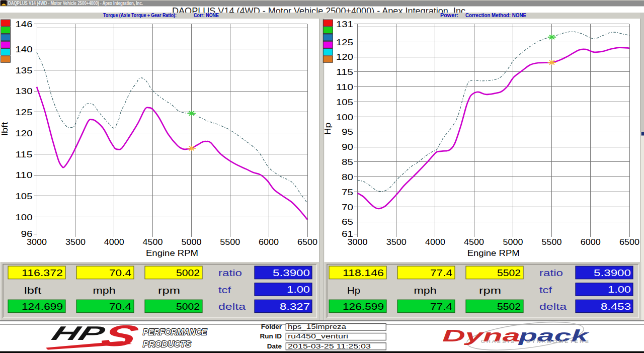 The image size is (644, 353). What do you see at coordinates (347, 207) in the screenshot?
I see `svg-text: 70` at bounding box center [347, 207].